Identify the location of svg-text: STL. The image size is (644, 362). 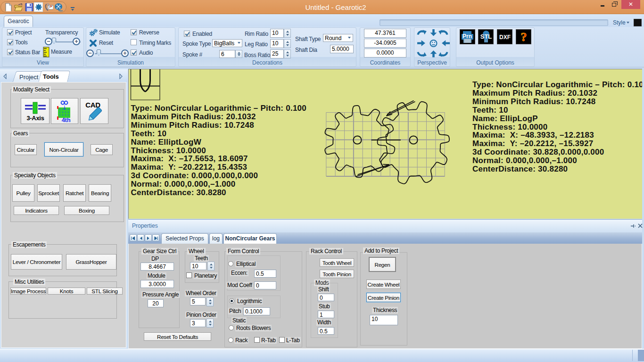
(487, 37).